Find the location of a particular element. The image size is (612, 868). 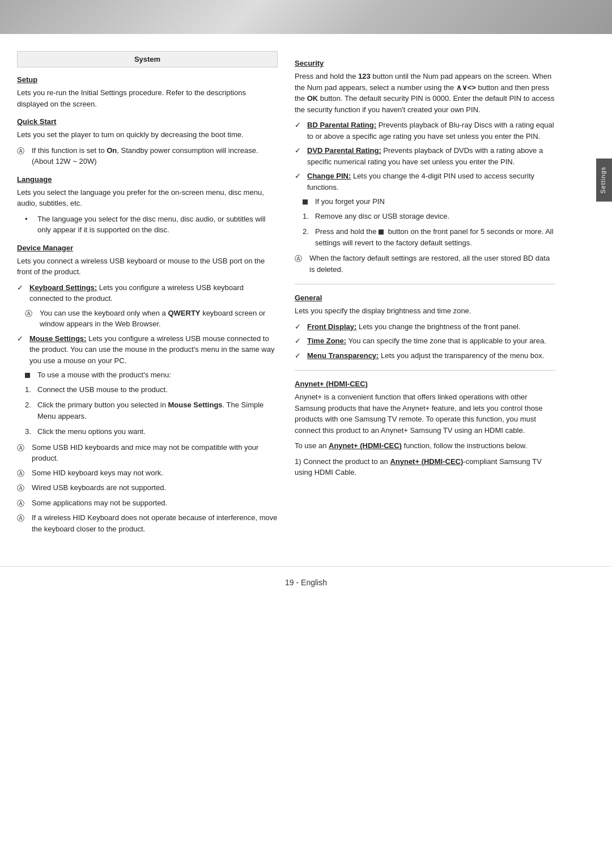

check-icon-tz: ✓ is located at coordinates (300, 341).